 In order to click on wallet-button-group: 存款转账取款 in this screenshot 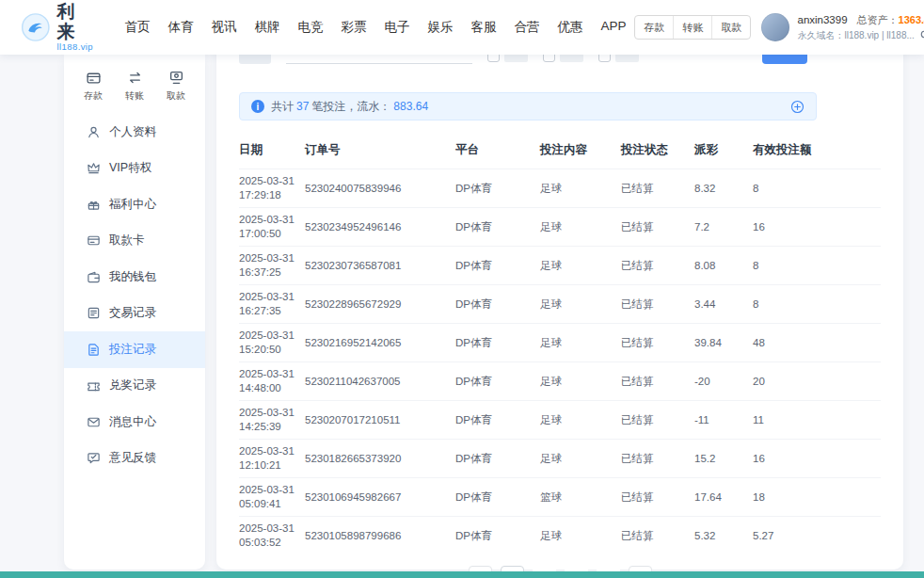, I will do `click(693, 27)`.